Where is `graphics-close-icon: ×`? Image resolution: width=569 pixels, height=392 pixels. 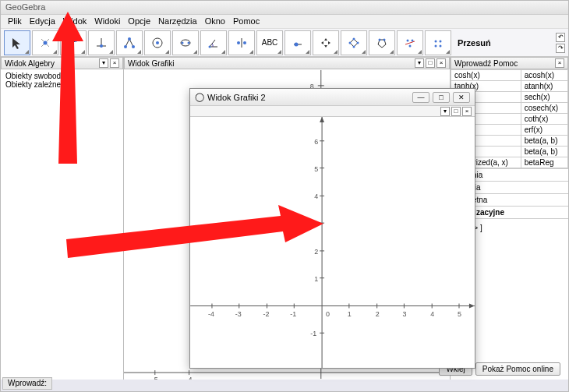 graphics-close-icon: × is located at coordinates (441, 63).